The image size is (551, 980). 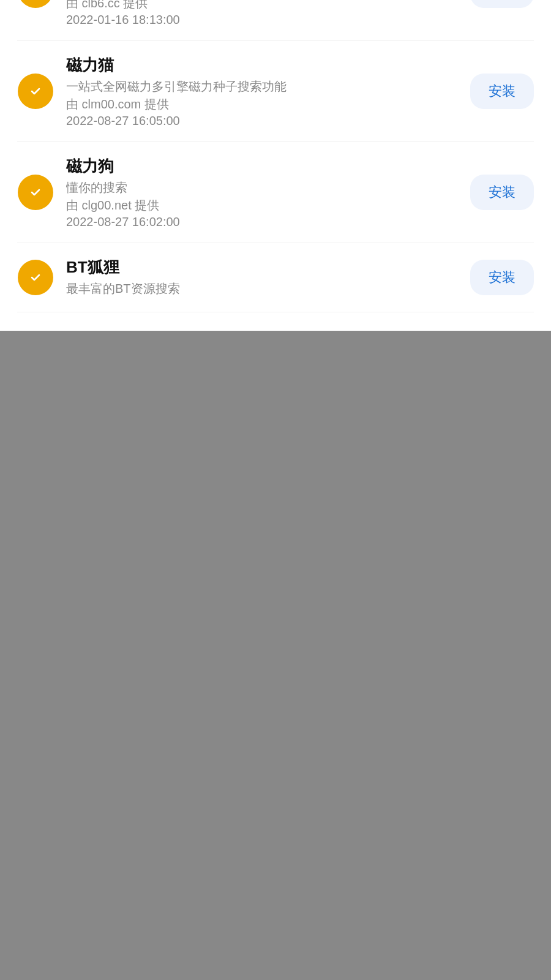 I want to click on source-name-3: 磁力猫, so click(x=262, y=65).